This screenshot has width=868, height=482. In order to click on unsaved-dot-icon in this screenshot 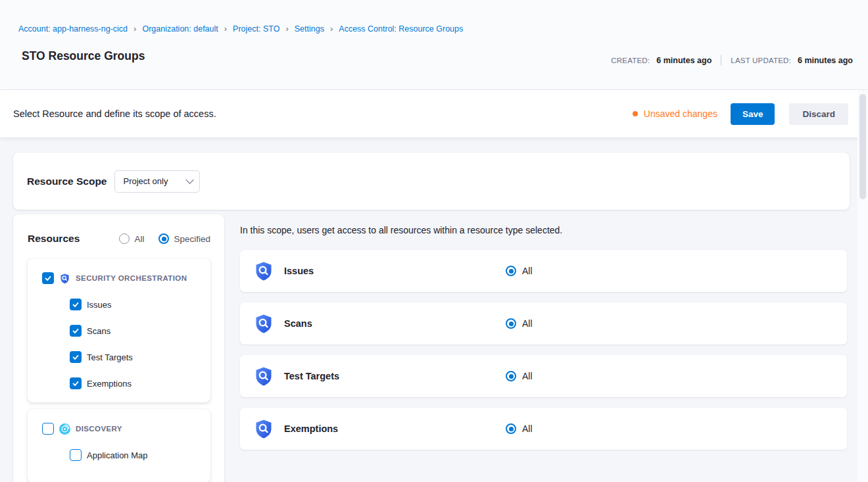, I will do `click(635, 114)`.